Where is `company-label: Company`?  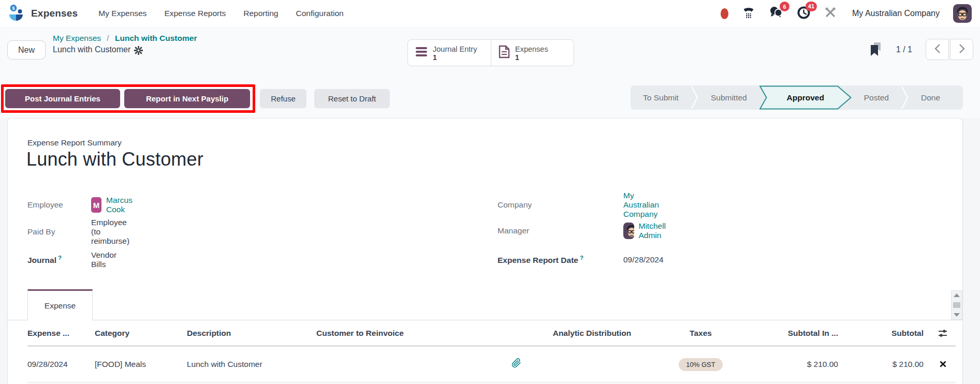 company-label: Company is located at coordinates (560, 205).